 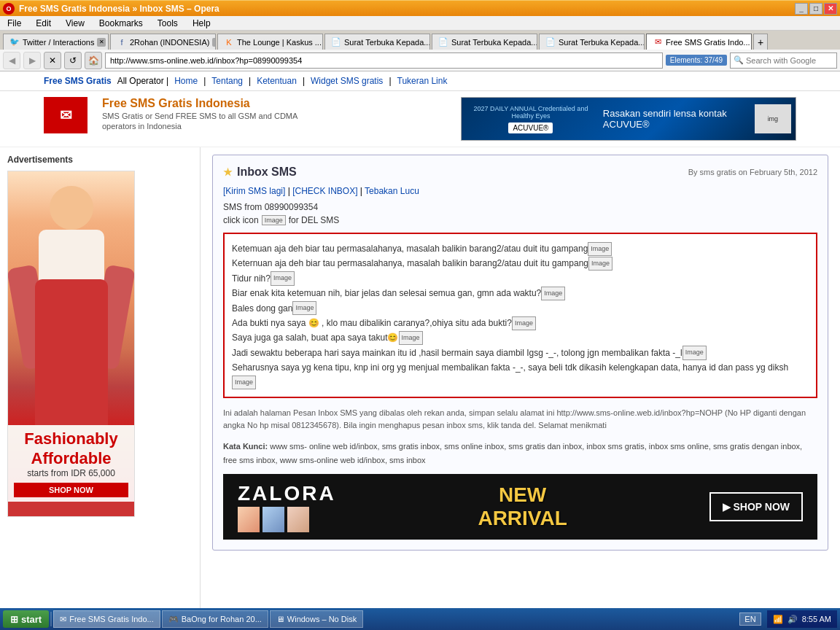 I want to click on tab-surat3: 📄 Surat Terbuka Kepada... ✕, so click(x=592, y=42).